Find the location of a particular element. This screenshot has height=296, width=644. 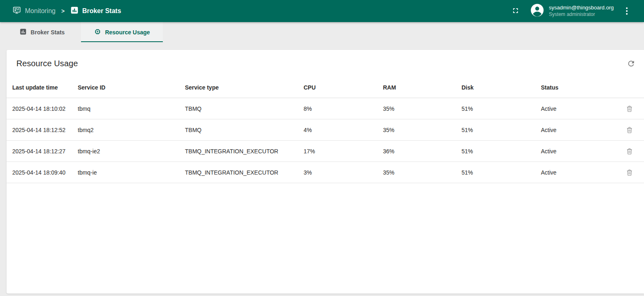

cell-cpu: 17% is located at coordinates (343, 151).